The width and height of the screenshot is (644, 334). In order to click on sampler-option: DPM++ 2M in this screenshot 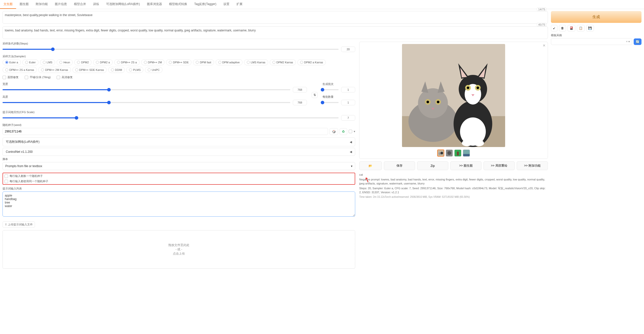, I will do `click(153, 62)`.